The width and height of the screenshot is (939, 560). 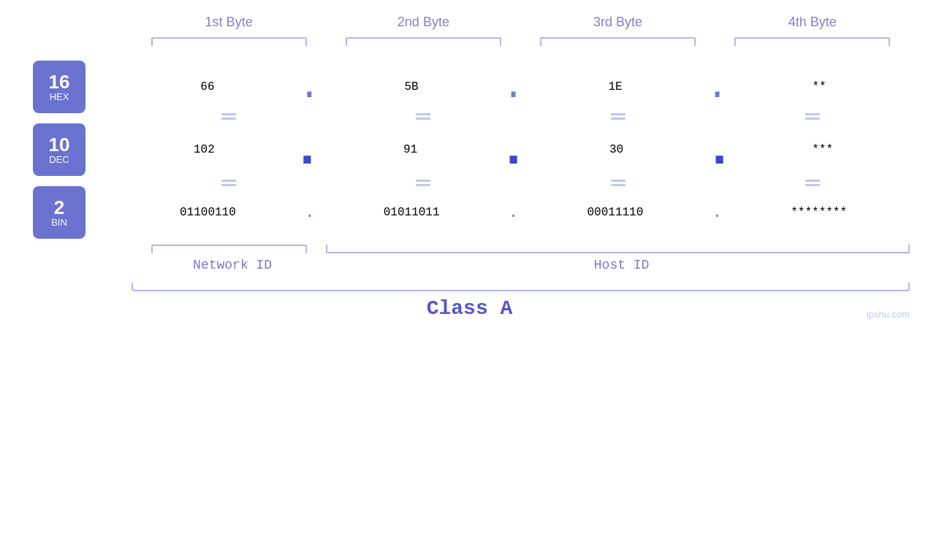 What do you see at coordinates (469, 42) in the screenshot?
I see `top-brackets` at bounding box center [469, 42].